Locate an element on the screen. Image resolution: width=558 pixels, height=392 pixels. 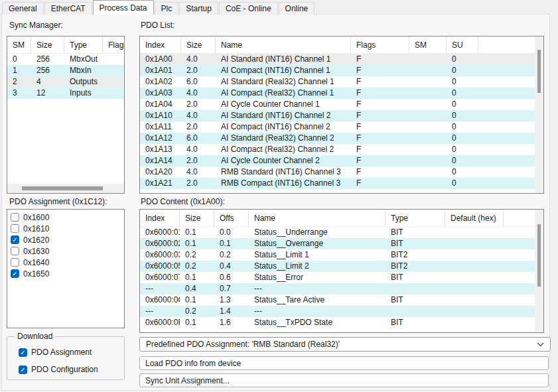
pdo-list-vertical-scrollbar is located at coordinates (539, 115).